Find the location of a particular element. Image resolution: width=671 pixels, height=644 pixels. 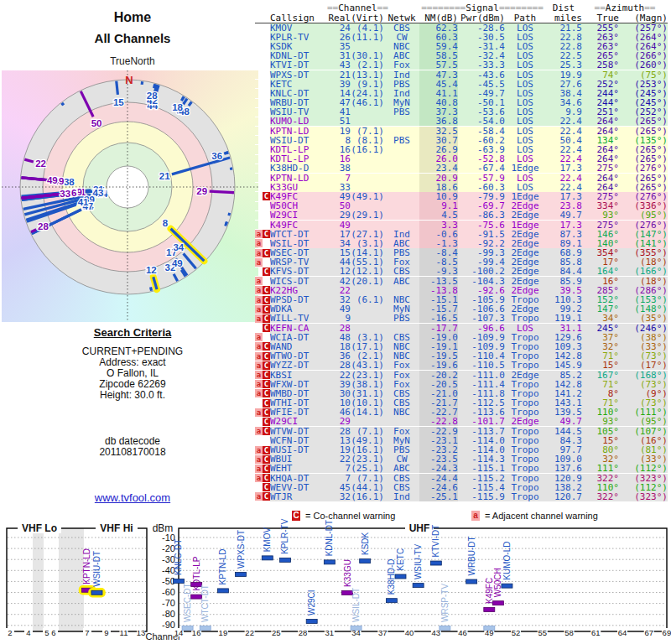

radar-line-ch22 is located at coordinates (184, 97).